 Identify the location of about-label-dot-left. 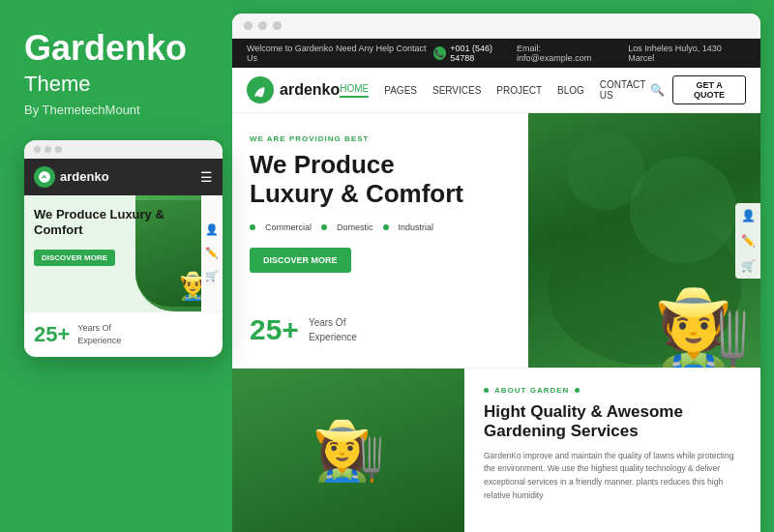
(486, 391).